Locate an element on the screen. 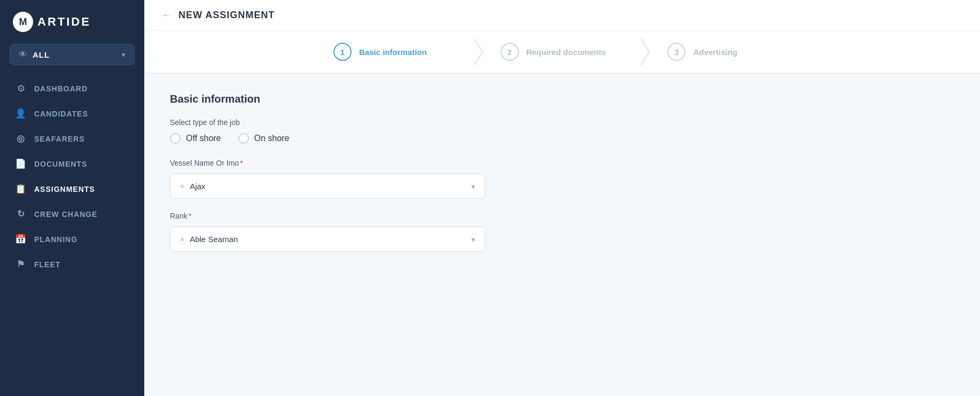  logo: M ARTIDE is located at coordinates (72, 22).